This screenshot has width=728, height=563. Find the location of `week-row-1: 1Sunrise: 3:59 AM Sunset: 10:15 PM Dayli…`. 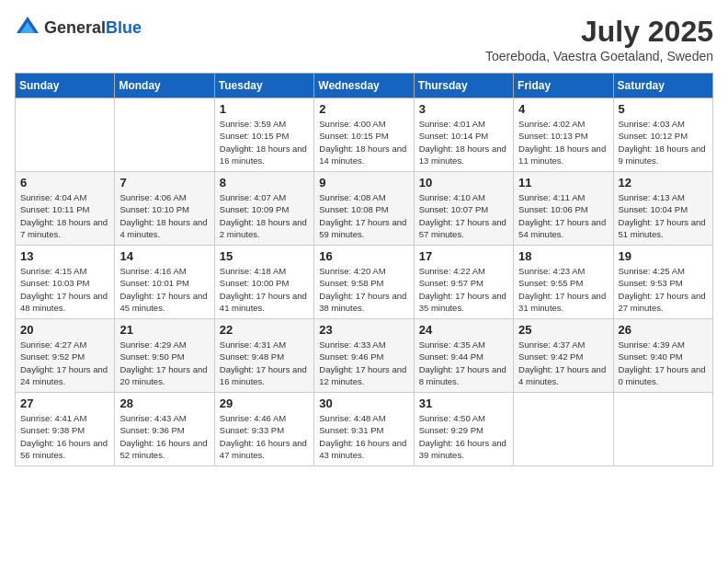

week-row-1: 1Sunrise: 3:59 AM Sunset: 10:15 PM Dayli… is located at coordinates (364, 135).